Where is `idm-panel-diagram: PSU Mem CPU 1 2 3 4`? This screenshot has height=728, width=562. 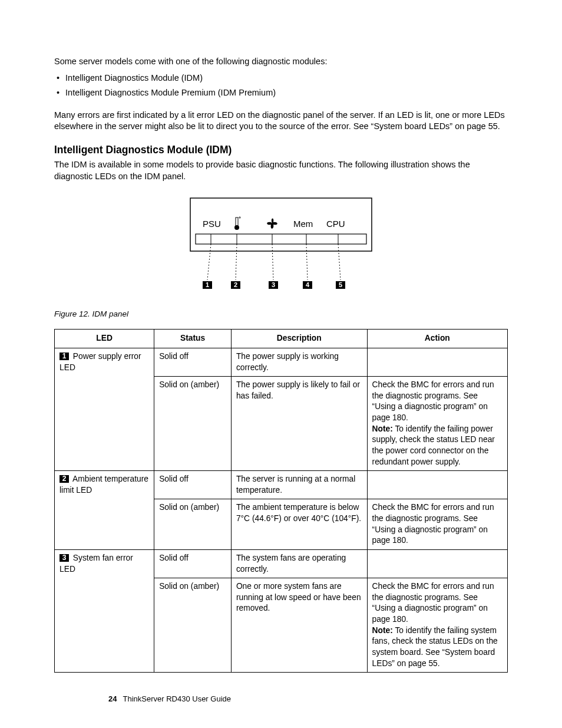 idm-panel-diagram: PSU Mem CPU 1 2 3 4 is located at coordinates (281, 248).